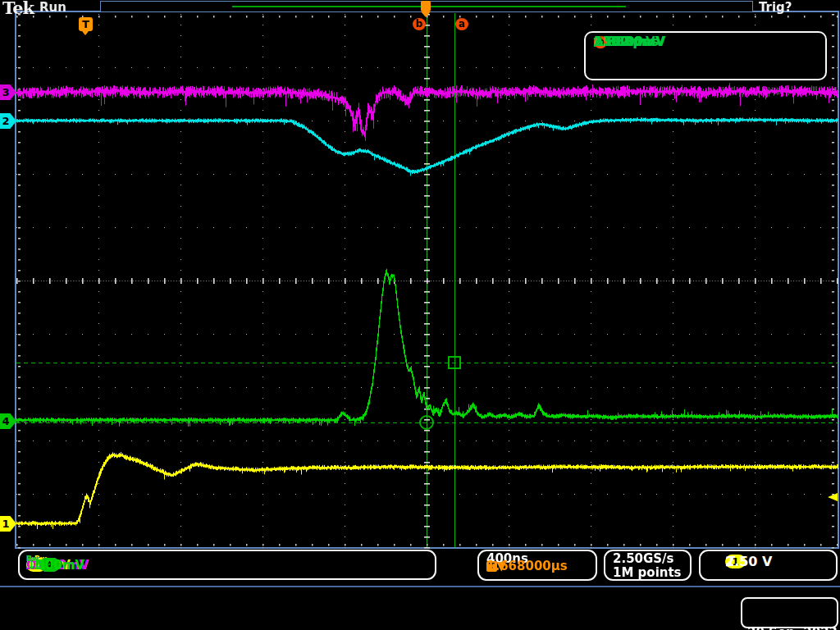 This screenshot has width=840, height=630. I want to click on ch4-bandwidth-icon: Bw, so click(33, 559).